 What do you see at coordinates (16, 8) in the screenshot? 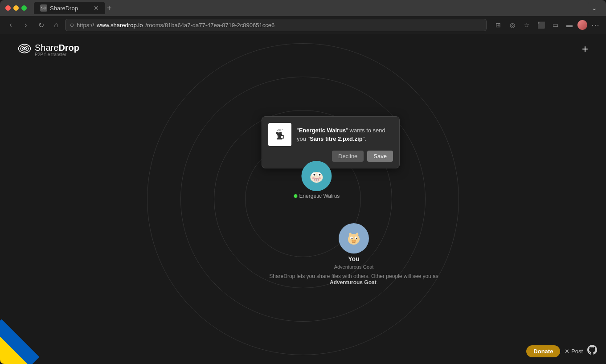
I see `minimize-button` at bounding box center [16, 8].